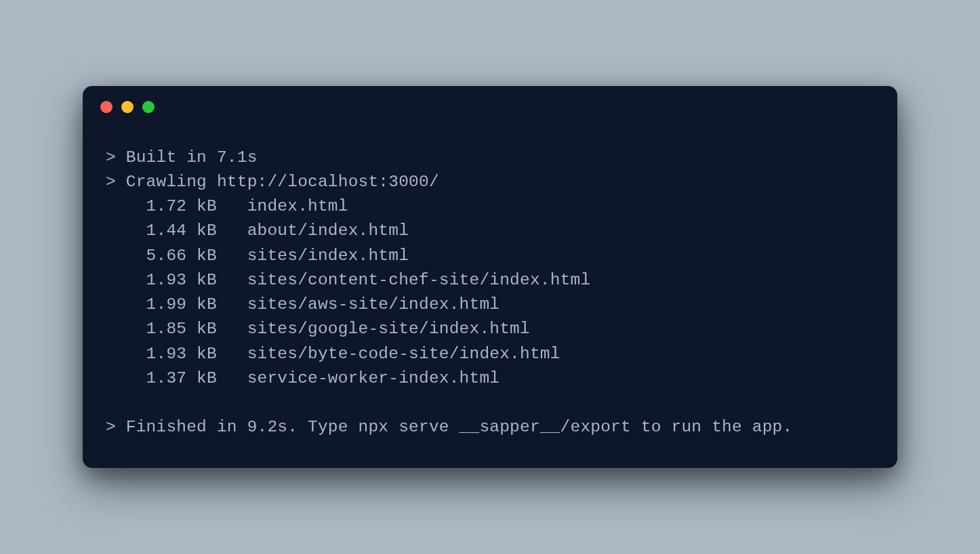 Image resolution: width=980 pixels, height=554 pixels. I want to click on finished-line: > Finished in 9.2s. Type npx serve __sap…, so click(490, 427).